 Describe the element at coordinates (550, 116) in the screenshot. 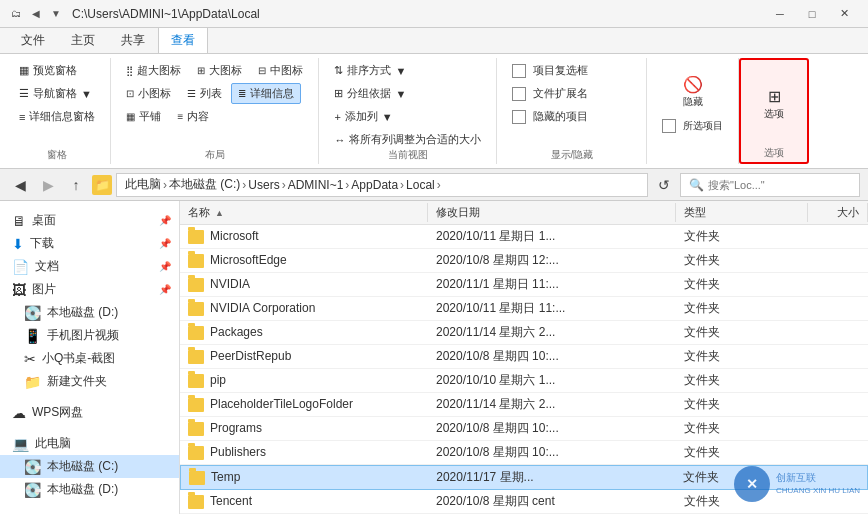

I see `hidden-items-toggle: 隐藏的项目` at that location.